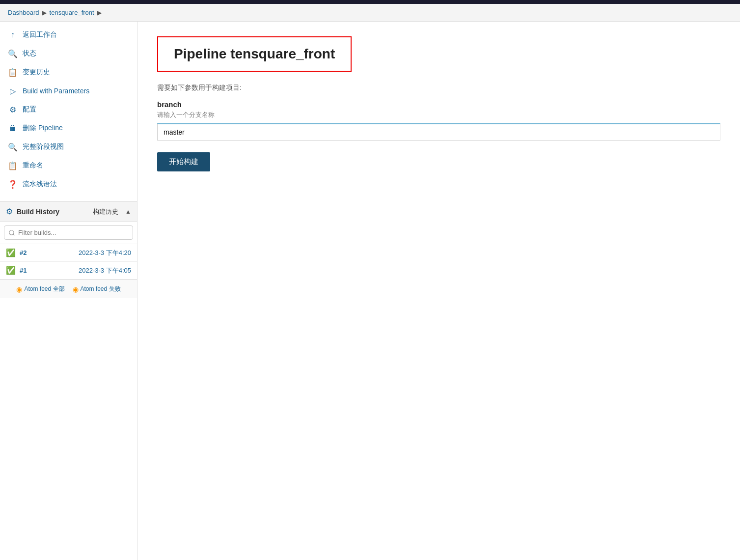 The image size is (740, 560). Describe the element at coordinates (105, 253) in the screenshot. I see `build-time: 2022-3-3 下午4:20` at that location.